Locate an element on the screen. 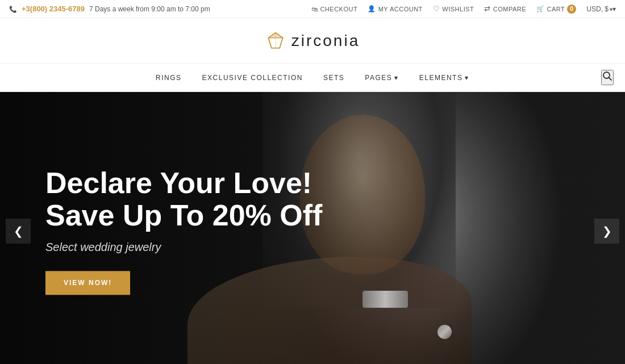  elements-chevron-icon: ▾ is located at coordinates (467, 78).